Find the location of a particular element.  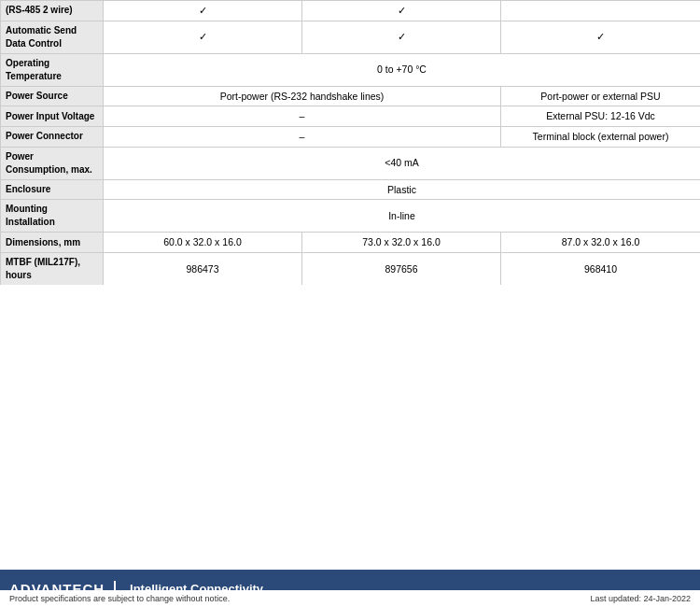

row-col-span: <40 mA is located at coordinates (402, 162).